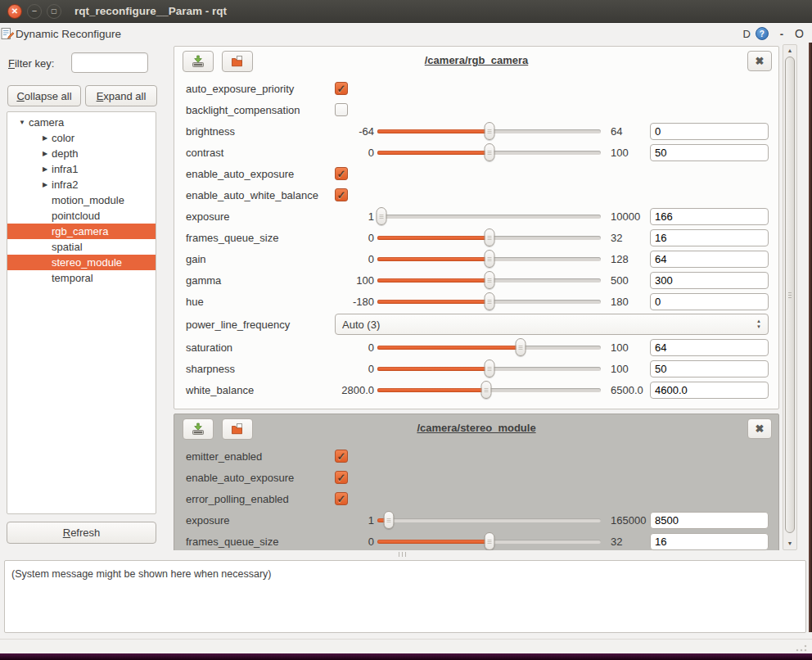  I want to click on param-row-white_balance: white_balance2800.06500.0, so click(476, 390).